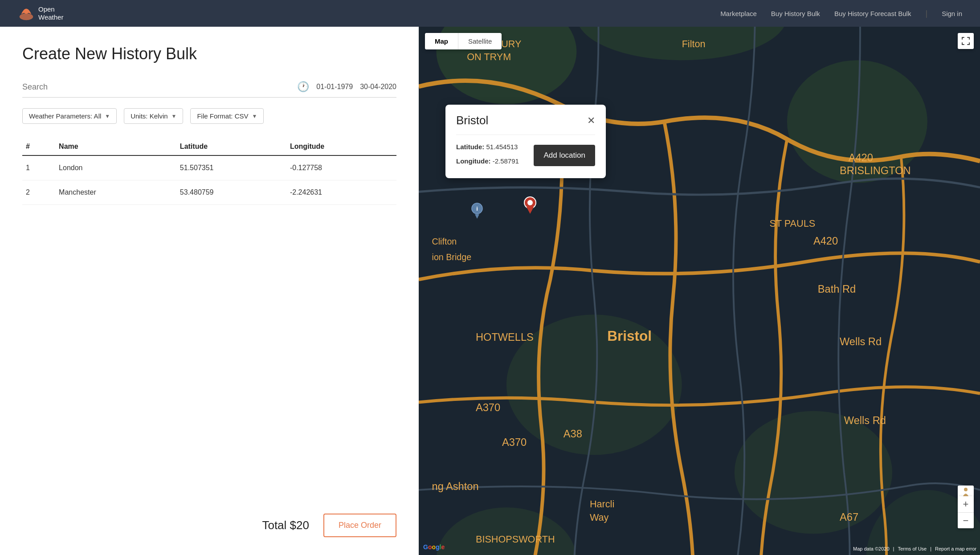 This screenshot has height=555, width=980. I want to click on svg-text: ON TRYM, so click(489, 57).